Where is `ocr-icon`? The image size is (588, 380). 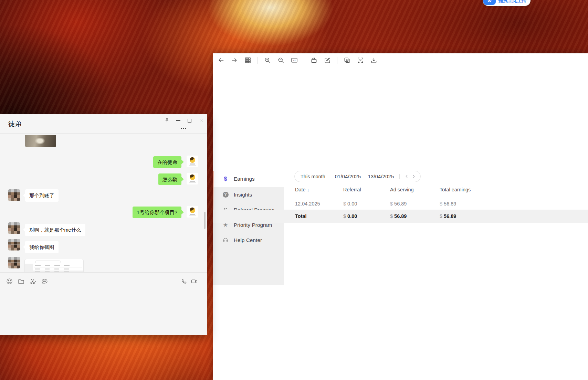 ocr-icon is located at coordinates (360, 60).